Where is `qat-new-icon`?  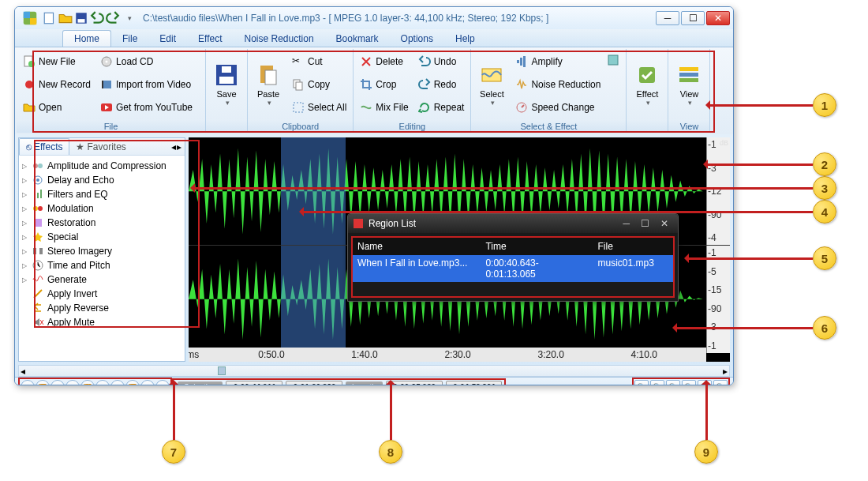
qat-new-icon is located at coordinates (50, 18).